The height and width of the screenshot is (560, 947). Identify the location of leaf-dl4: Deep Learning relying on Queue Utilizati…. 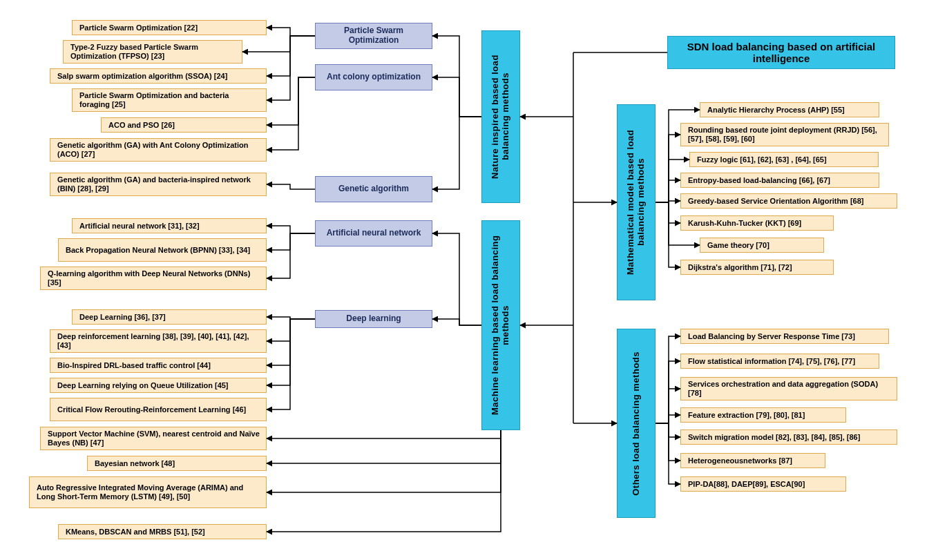
(158, 385).